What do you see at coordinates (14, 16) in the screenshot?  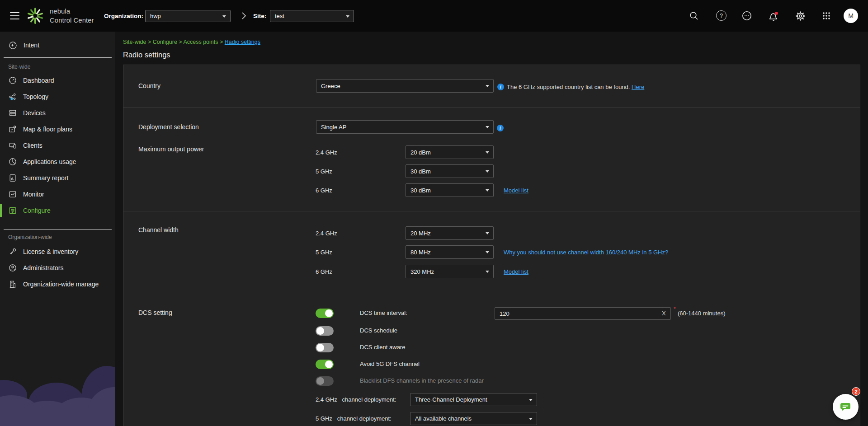 I see `menu-icon` at bounding box center [14, 16].